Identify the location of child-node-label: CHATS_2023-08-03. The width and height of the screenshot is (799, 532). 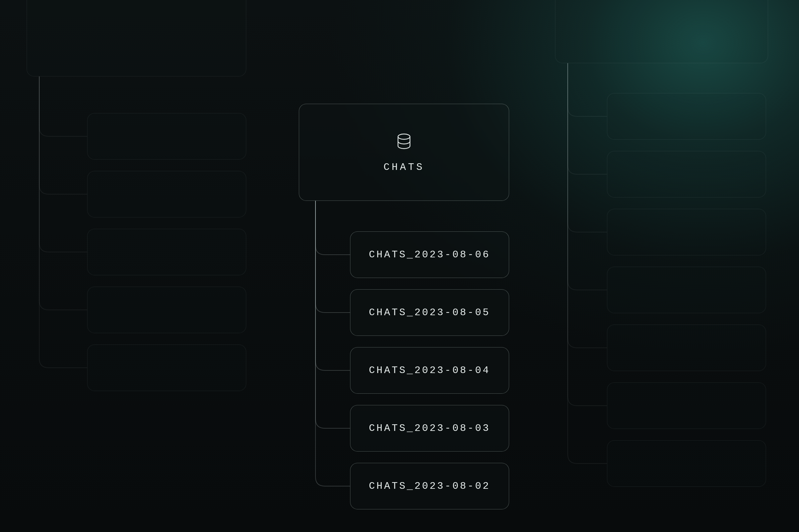
(430, 428).